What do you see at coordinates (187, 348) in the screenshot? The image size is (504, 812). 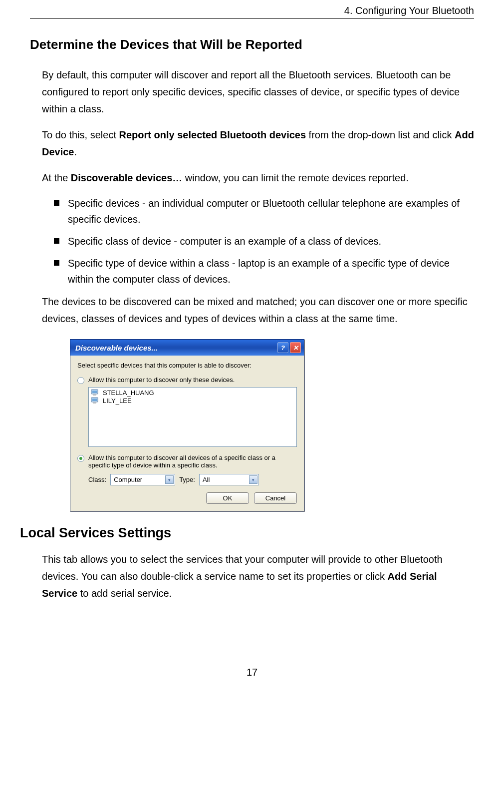 I see `dialog-titlebar: Discoverable devices... ? ✕` at bounding box center [187, 348].